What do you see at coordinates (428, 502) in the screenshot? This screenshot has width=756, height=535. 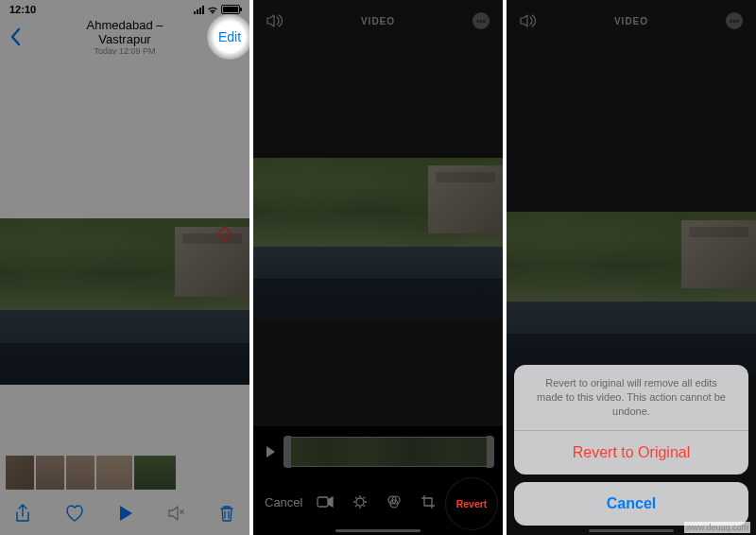 I see `crop-tool-icon` at bounding box center [428, 502].